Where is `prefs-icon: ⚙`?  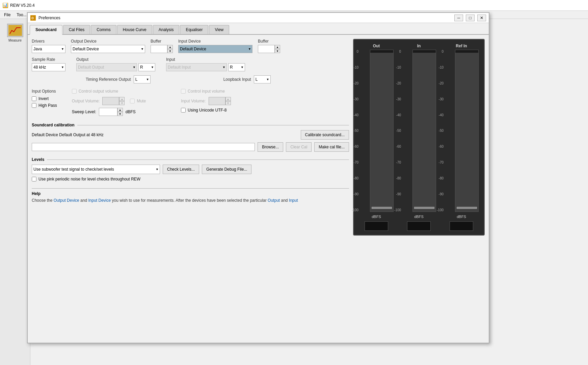
prefs-icon: ⚙ is located at coordinates (33, 18).